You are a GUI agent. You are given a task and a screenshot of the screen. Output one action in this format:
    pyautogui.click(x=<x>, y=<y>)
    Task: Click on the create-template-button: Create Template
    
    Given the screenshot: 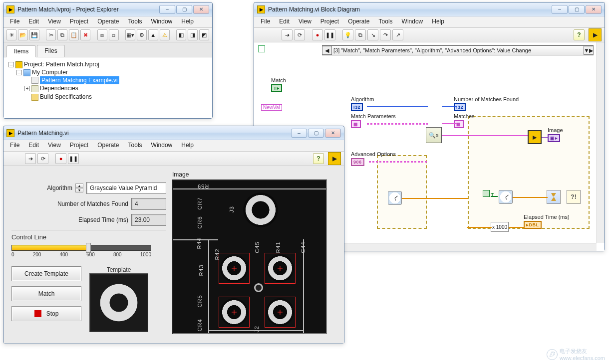 What is the action you would take?
    pyautogui.click(x=46, y=274)
    